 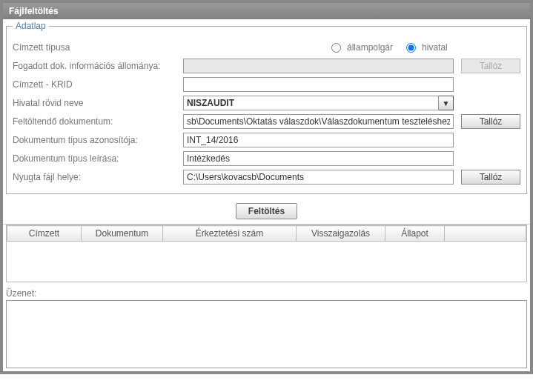 What do you see at coordinates (341, 234) in the screenshot?
I see `col-visszaigazolas: Visszaigazolás` at bounding box center [341, 234].